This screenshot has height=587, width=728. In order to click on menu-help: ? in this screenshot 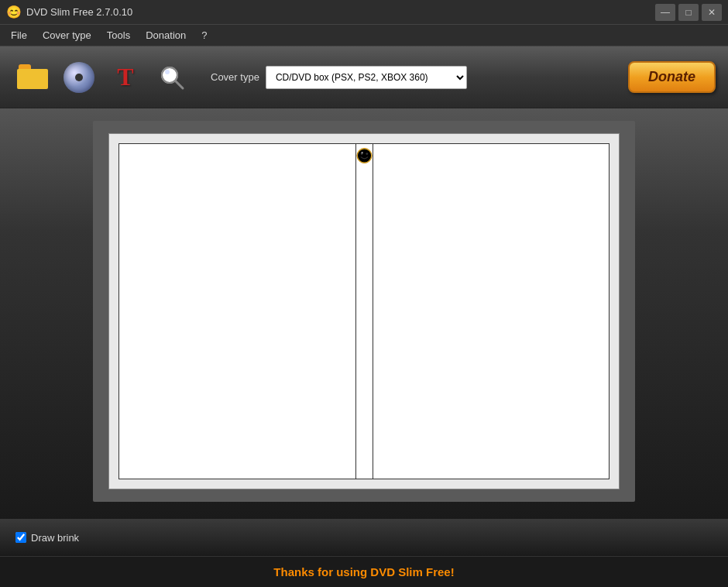, I will do `click(204, 36)`.